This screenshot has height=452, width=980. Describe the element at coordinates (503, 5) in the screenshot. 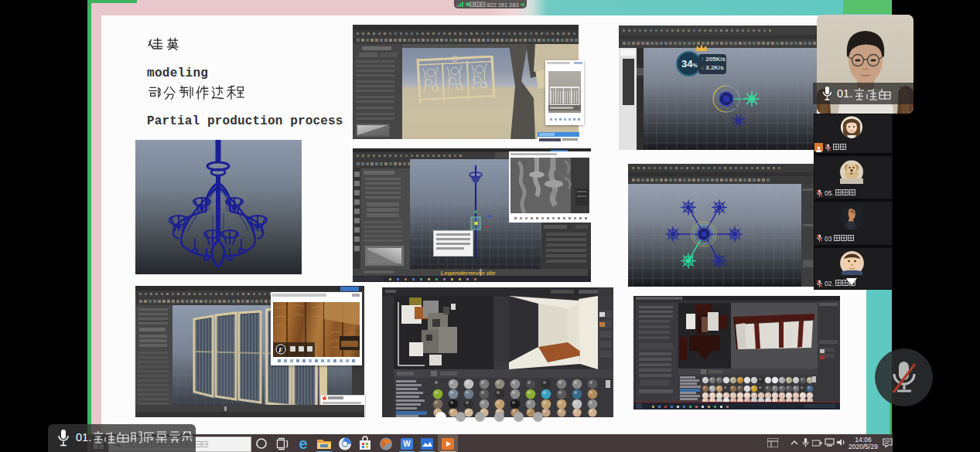

I see `svg-text: 822 261 283` at that location.